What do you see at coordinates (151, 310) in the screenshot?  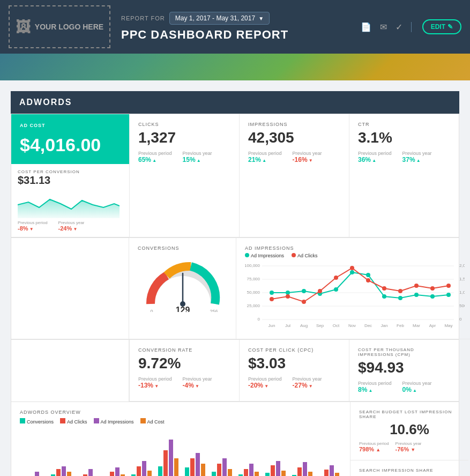 I see `svg-text: 0` at bounding box center [151, 310].